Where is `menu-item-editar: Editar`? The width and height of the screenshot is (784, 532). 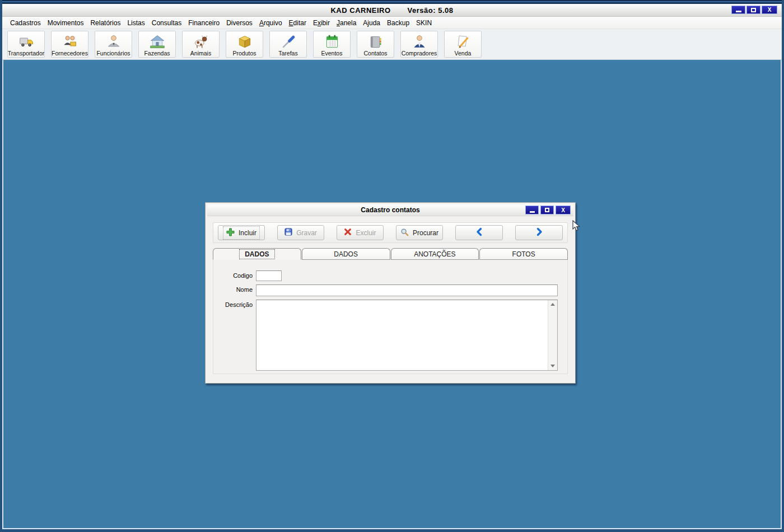 menu-item-editar: Editar is located at coordinates (298, 23).